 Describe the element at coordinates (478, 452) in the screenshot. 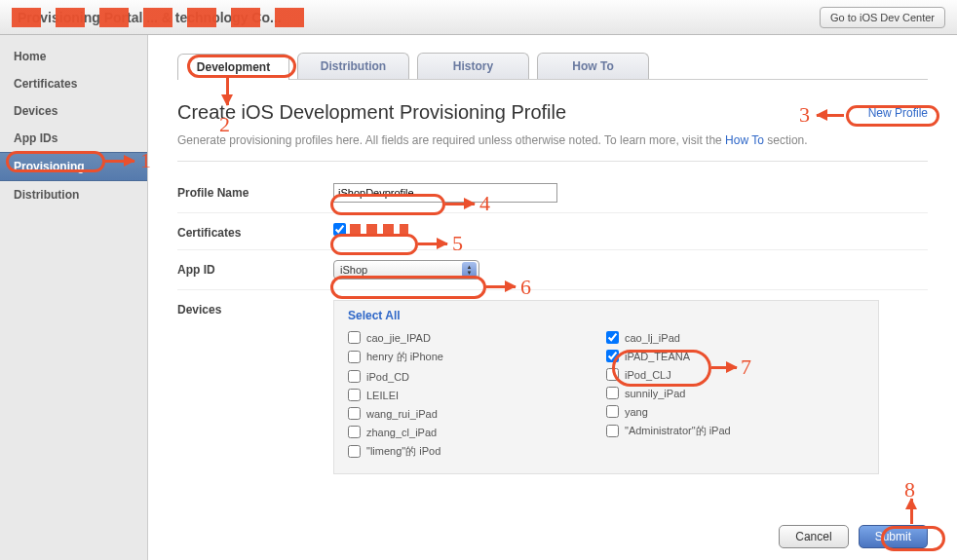

I see `device-item: "limeng"的 iPod` at that location.